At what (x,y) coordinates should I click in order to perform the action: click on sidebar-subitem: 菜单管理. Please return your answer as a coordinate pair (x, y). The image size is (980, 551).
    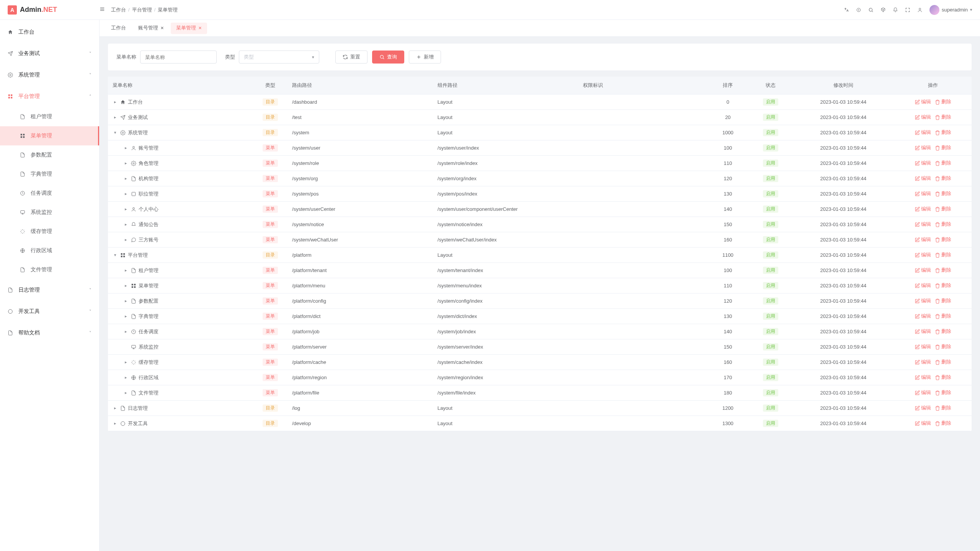
    Looking at the image, I should click on (50, 136).